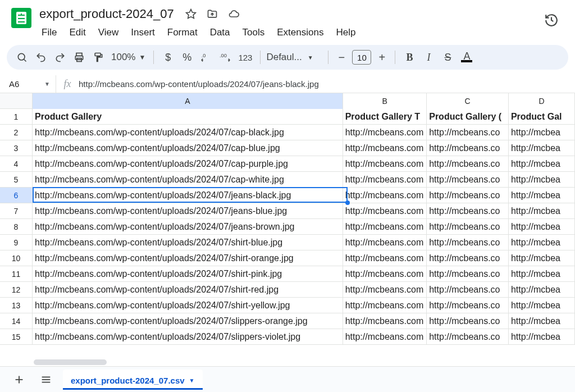  I want to click on cell-B2: http://mcbeans.com, so click(385, 133).